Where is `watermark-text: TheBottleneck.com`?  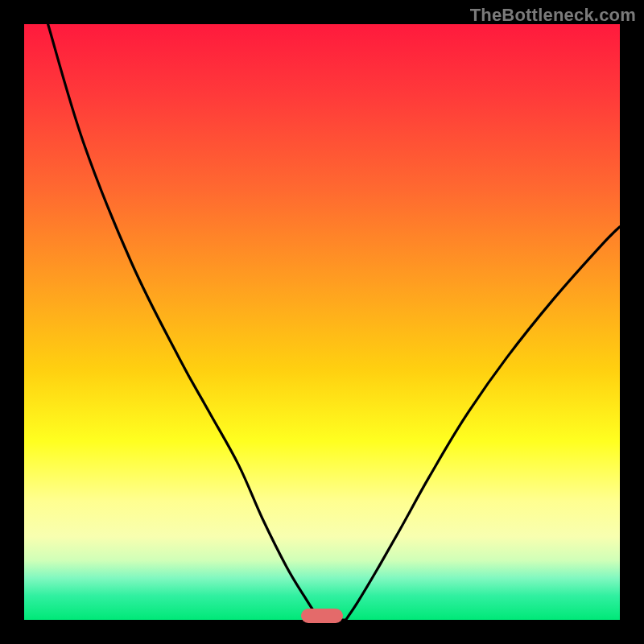
watermark-text: TheBottleneck.com is located at coordinates (553, 15).